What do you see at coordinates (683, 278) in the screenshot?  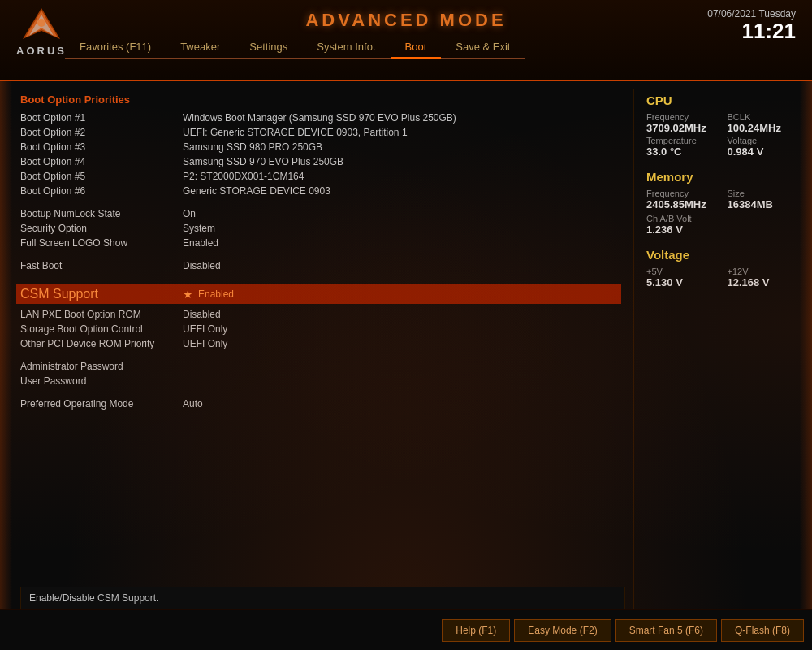 I see `v5-cell: +5V 5.130 V` at bounding box center [683, 278].